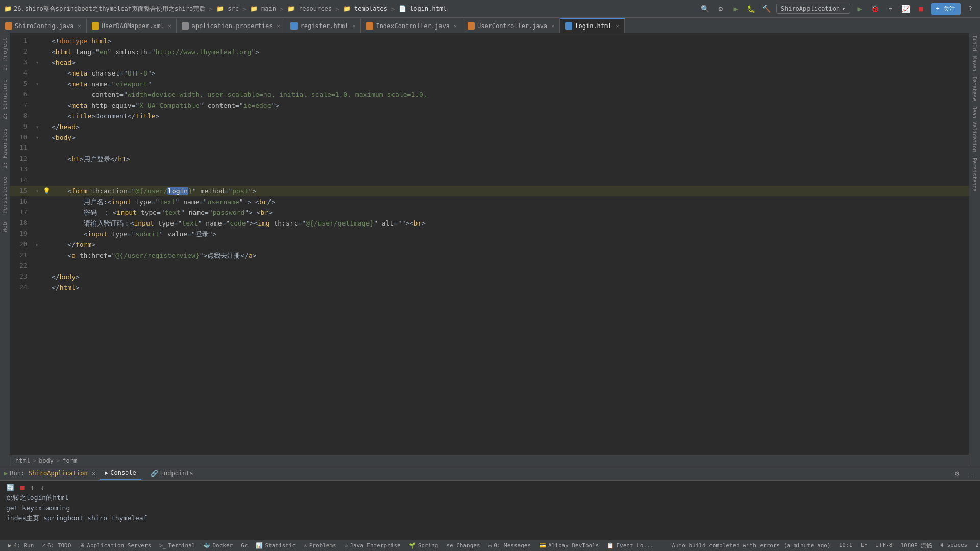  I want to click on run-icon: ▶, so click(736, 9).